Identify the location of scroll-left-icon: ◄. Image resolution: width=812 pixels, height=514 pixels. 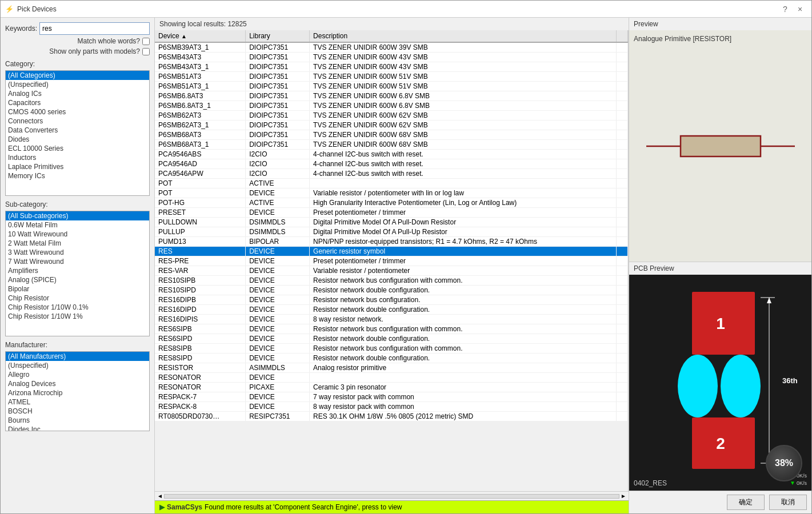
(160, 496).